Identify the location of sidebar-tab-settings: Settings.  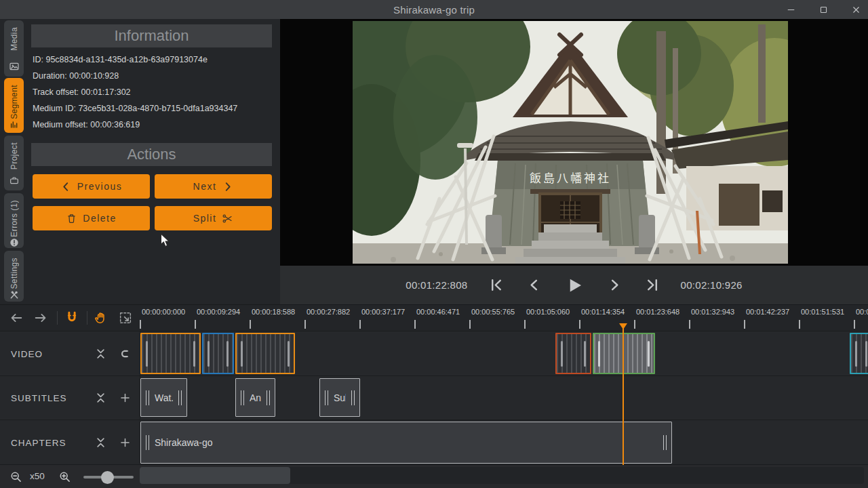
(14, 277).